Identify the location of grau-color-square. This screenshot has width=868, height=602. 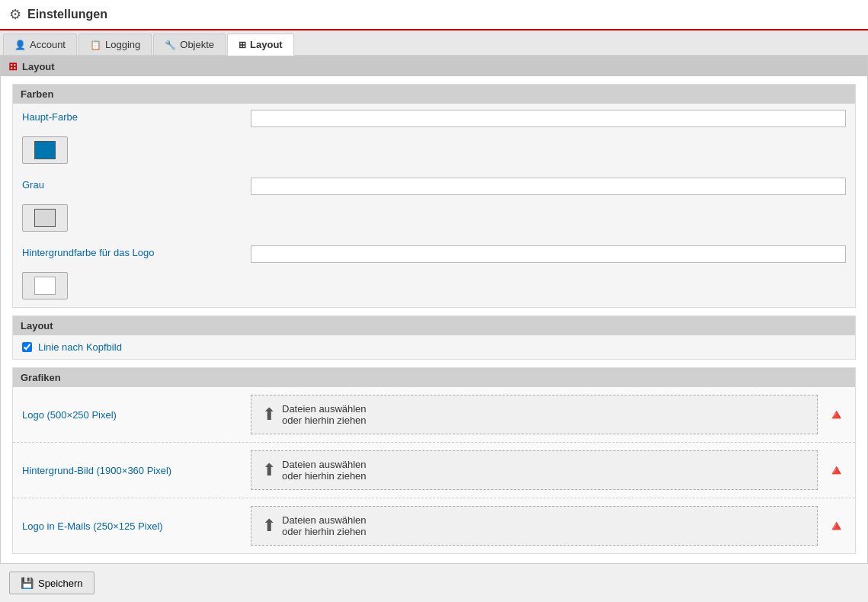
(45, 218).